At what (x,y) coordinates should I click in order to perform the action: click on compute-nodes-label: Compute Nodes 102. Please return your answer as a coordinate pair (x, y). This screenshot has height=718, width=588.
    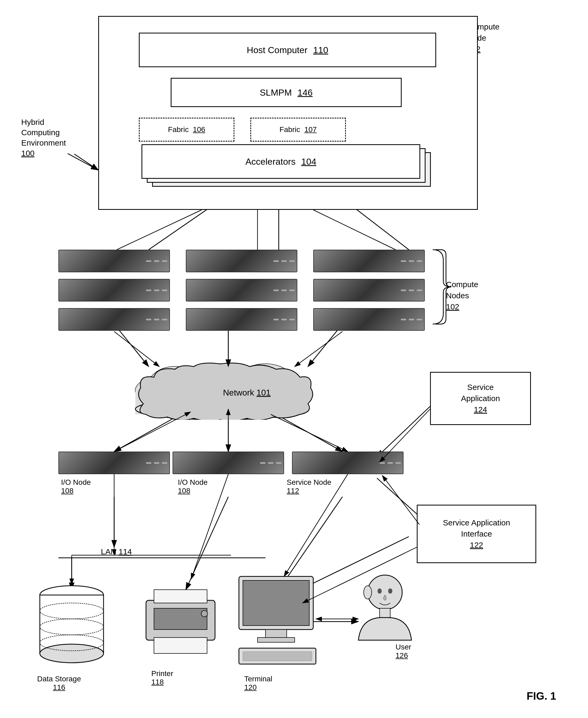
    Looking at the image, I should click on (462, 295).